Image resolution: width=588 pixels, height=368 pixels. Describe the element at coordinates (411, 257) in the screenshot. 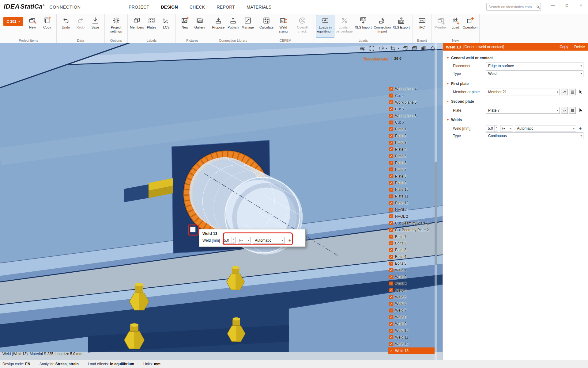

I see `tree-item-bolts-4: ✓Bolts 4` at that location.